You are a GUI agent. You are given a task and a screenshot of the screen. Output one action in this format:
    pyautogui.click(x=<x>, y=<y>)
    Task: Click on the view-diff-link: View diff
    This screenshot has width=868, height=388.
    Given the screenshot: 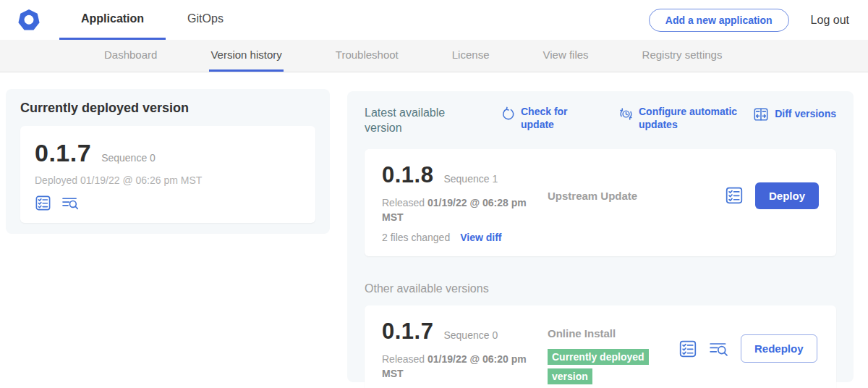 What is the action you would take?
    pyautogui.click(x=480, y=237)
    